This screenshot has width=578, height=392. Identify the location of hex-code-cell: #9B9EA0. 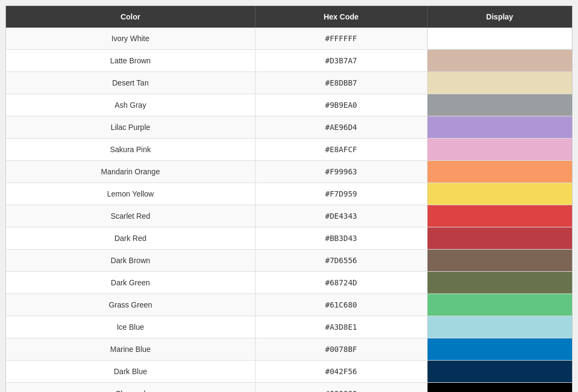
(341, 105).